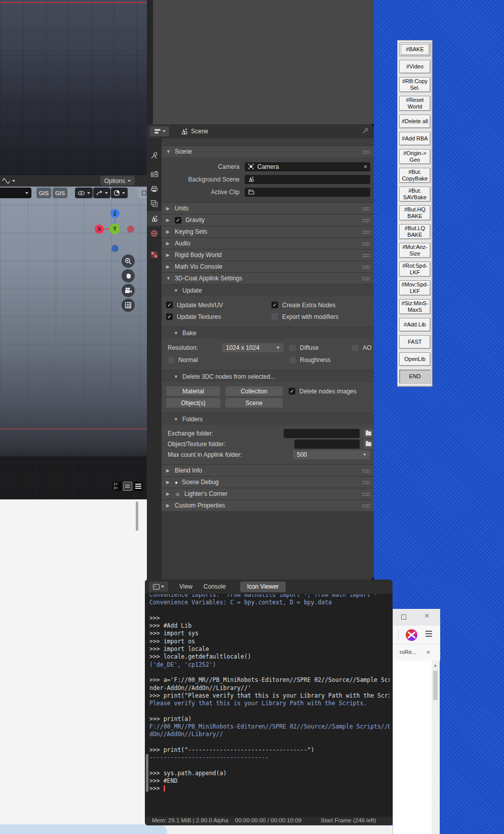 This screenshot has width=504, height=834. I want to click on update-meshuv-checkbox: ✓, so click(169, 305).